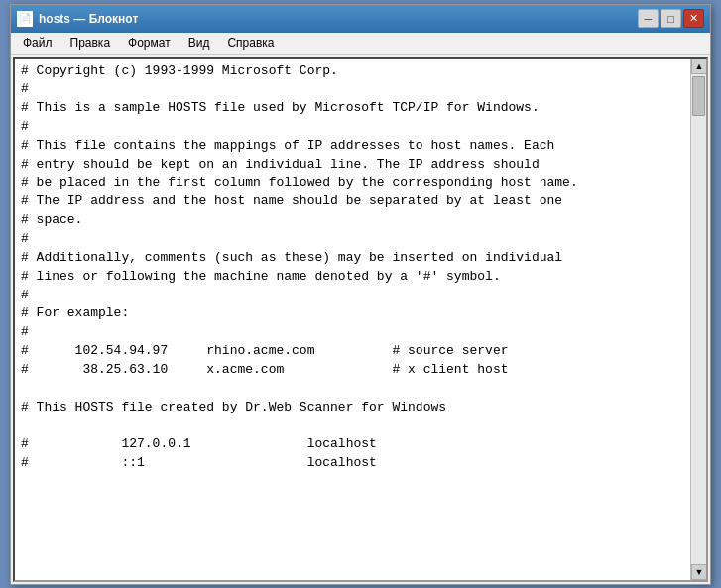  I want to click on window-controls: ─ □ ✕, so click(670, 18).